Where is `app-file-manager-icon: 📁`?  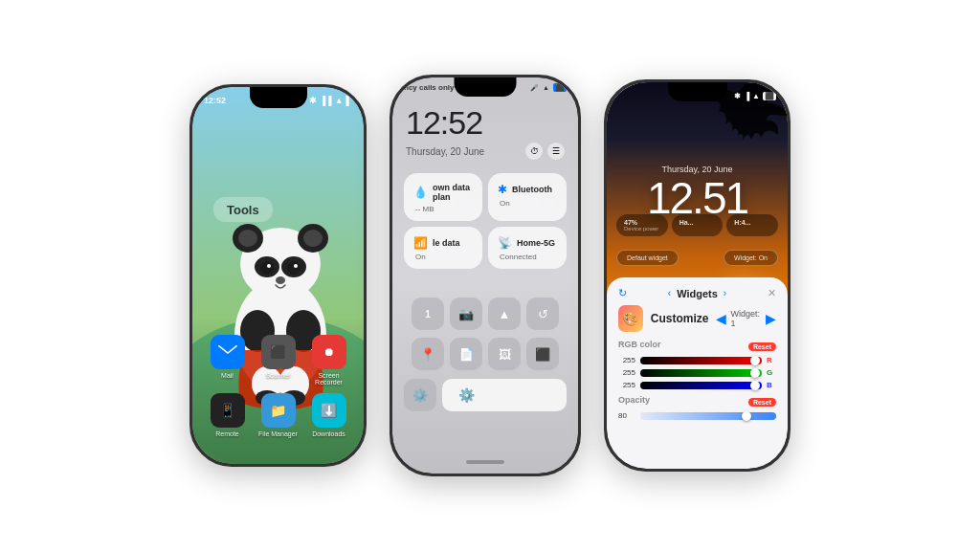
app-file-manager-icon: 📁 is located at coordinates (278, 410).